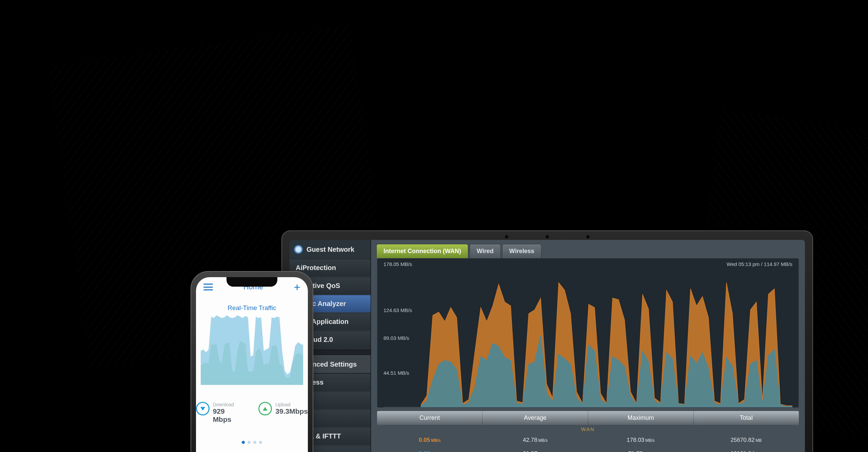 The height and width of the screenshot is (452, 868). I want to click on tab-wireless: Wireless, so click(522, 251).